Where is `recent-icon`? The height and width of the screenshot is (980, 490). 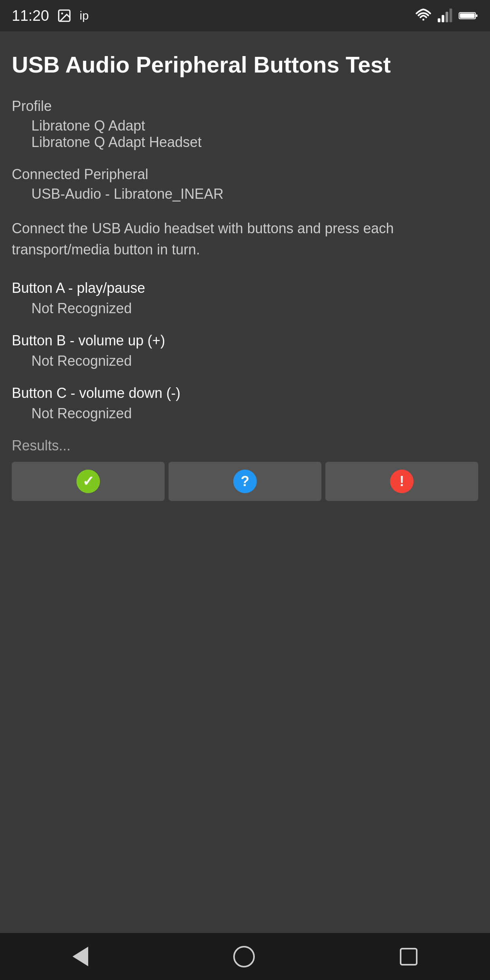 recent-icon is located at coordinates (408, 956).